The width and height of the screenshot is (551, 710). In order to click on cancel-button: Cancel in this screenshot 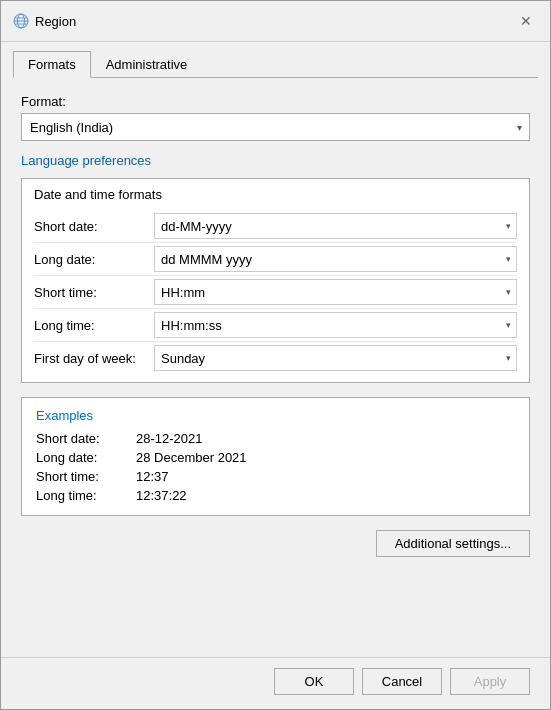, I will do `click(402, 682)`.